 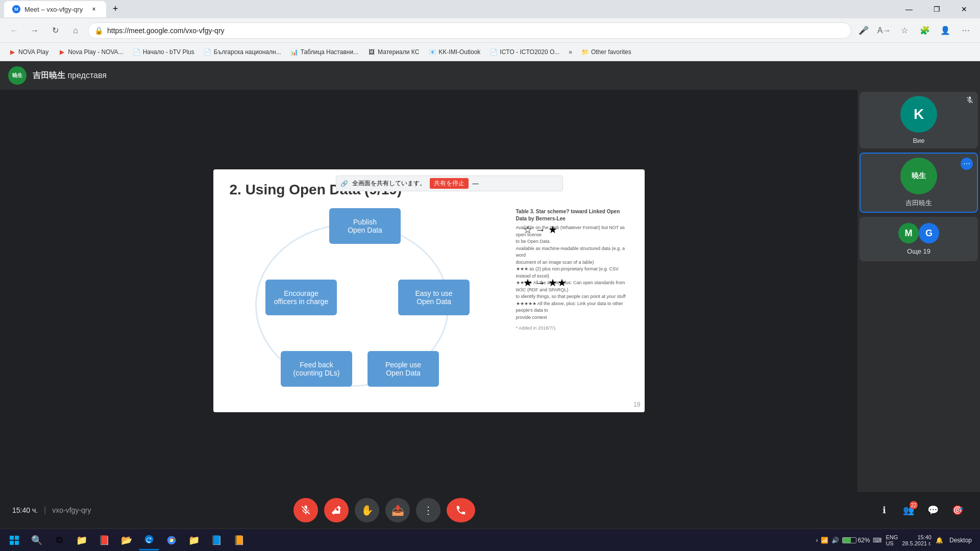 What do you see at coordinates (367, 510) in the screenshot?
I see `raise-hand-button: ✋` at bounding box center [367, 510].